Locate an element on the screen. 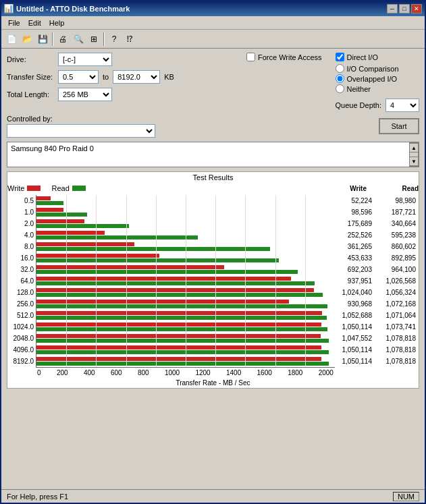 Image resolution: width=426 pixels, height=504 pixels. force-write-label: Force Write Access is located at coordinates (290, 57).